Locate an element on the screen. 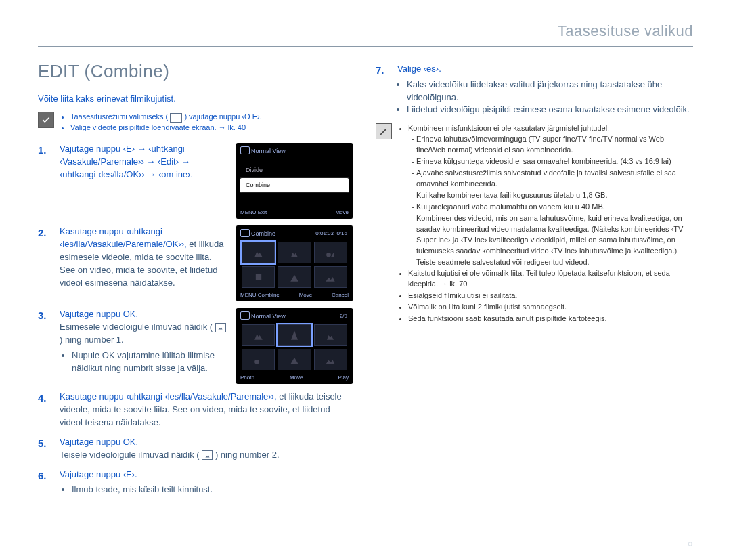  step-number: 6. is located at coordinates (44, 483).